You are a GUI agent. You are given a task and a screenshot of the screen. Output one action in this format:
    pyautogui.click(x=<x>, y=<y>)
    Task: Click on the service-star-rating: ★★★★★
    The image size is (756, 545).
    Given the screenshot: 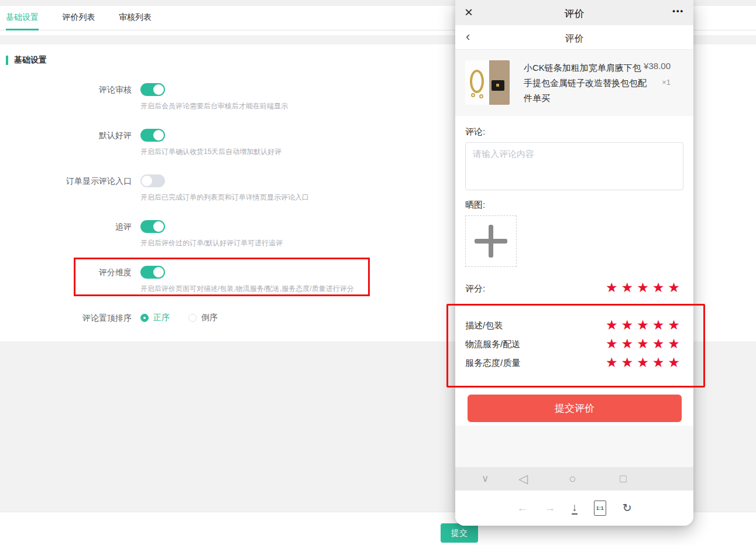 What is the action you would take?
    pyautogui.click(x=645, y=362)
    